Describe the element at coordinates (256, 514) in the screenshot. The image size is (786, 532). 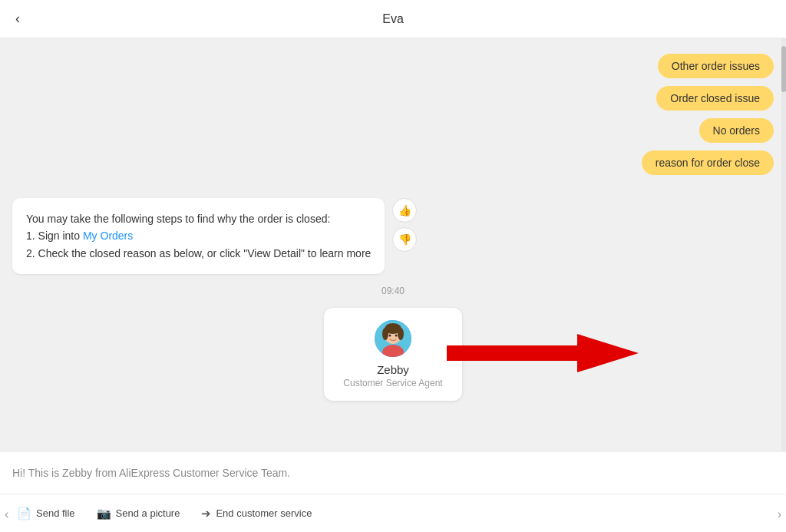
I see `end-service-button: ➔ End customer service` at that location.